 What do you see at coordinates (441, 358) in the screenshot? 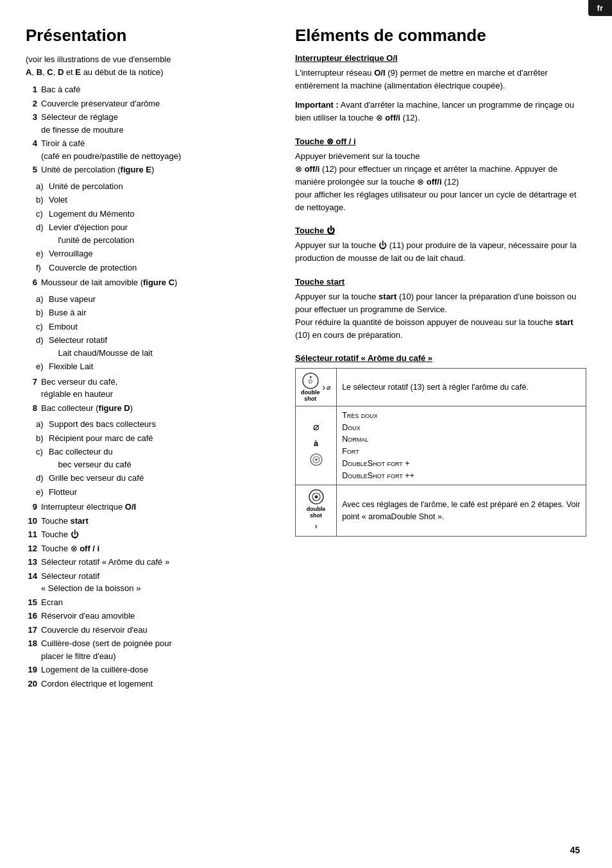
I see `section-selecteur-arome-title: Sélecteur rotatif « Arôme du café »` at bounding box center [441, 358].